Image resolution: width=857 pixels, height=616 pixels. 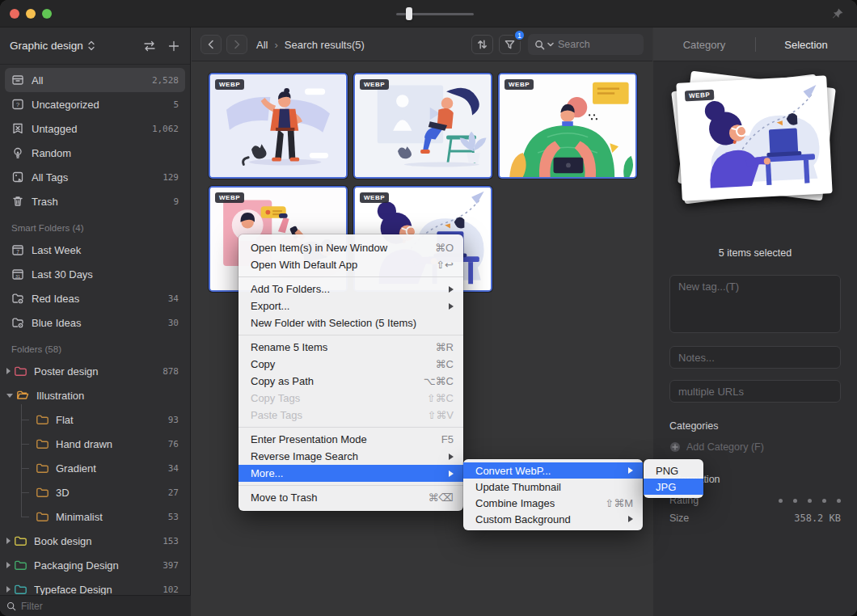 What do you see at coordinates (95, 468) in the screenshot?
I see `sidebar-folder-gradient: Gradient 34` at bounding box center [95, 468].